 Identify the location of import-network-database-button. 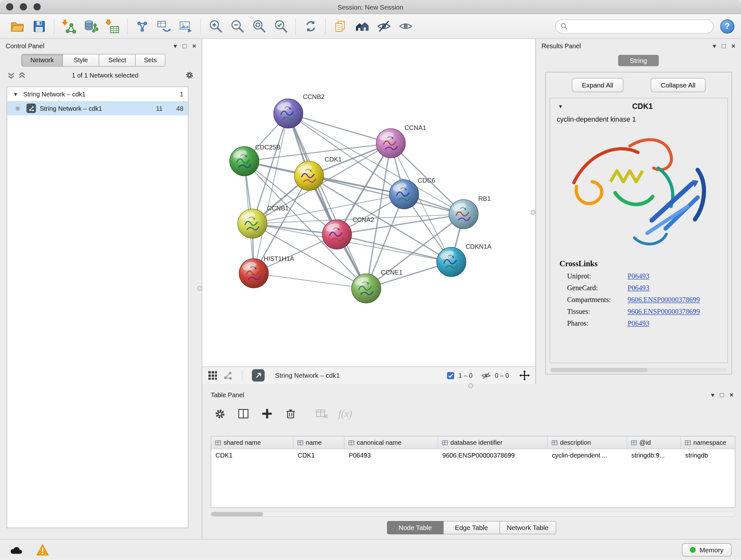
(90, 26).